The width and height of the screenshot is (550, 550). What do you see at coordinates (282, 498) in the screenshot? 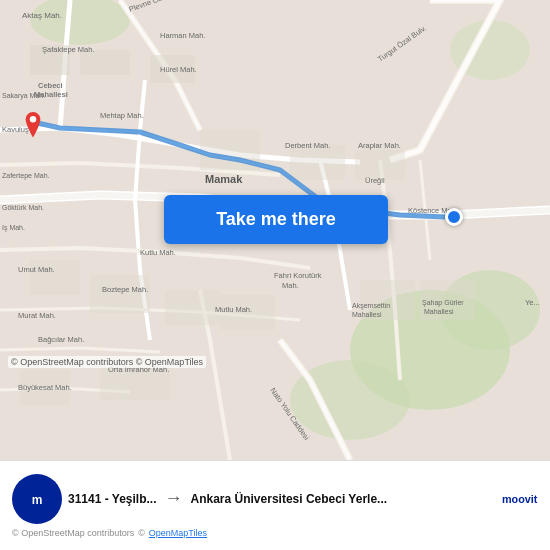
I see `route-info: 31141 - Yeşilb... → Ankara Üniversitesi …` at bounding box center [282, 498].